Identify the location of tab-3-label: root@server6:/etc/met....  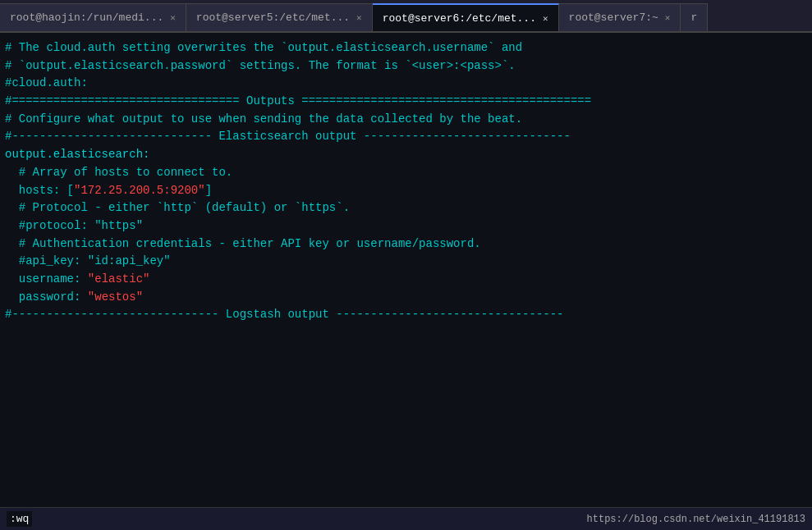
(460, 18).